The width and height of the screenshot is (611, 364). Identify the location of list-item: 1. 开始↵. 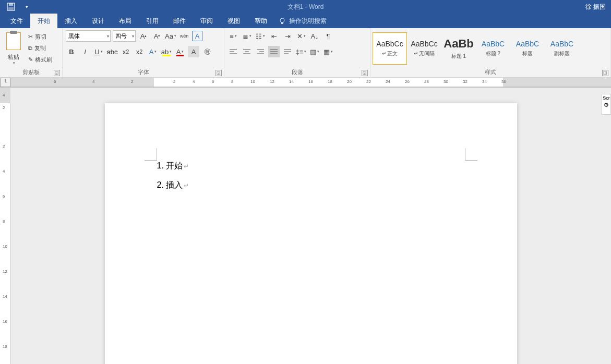
(311, 166).